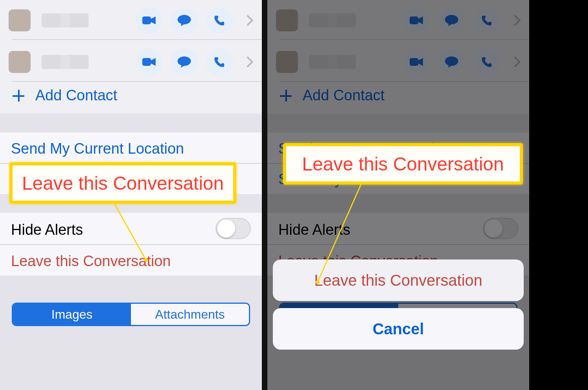 The image size is (588, 390). What do you see at coordinates (398, 281) in the screenshot?
I see `action-sheet-leave-label: Leave this Conversation` at bounding box center [398, 281].